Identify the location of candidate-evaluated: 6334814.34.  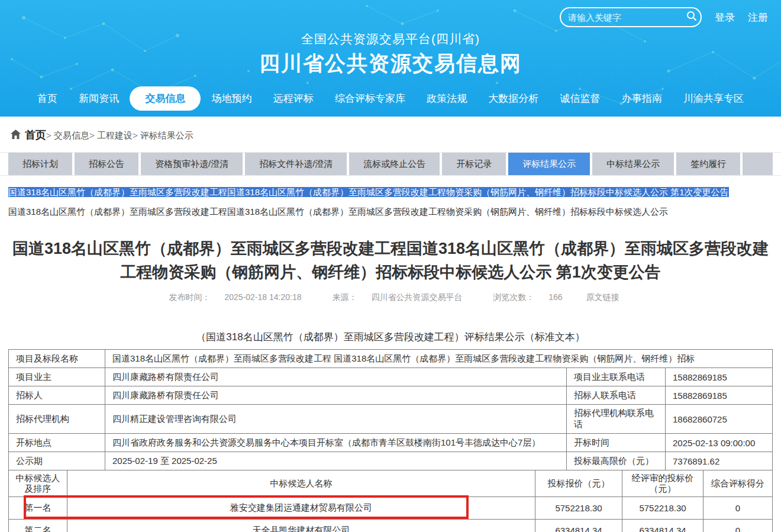
(663, 525).